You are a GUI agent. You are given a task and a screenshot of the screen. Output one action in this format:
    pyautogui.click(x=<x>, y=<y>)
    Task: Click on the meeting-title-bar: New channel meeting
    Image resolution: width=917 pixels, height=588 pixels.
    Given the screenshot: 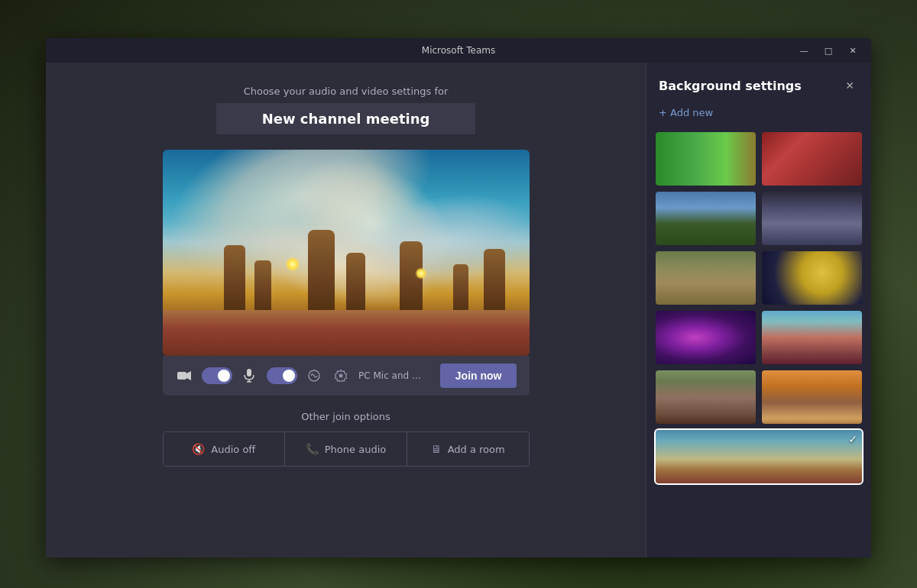 What is the action you would take?
    pyautogui.click(x=346, y=119)
    